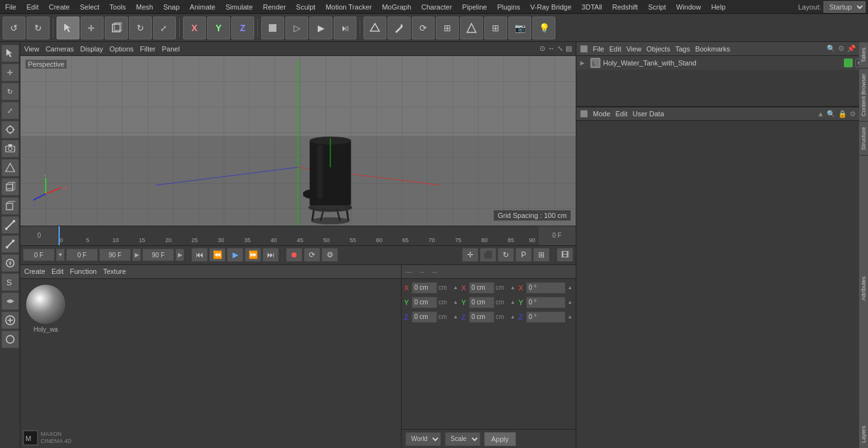  I want to click on step-fwd-button: ⏩, so click(253, 255).